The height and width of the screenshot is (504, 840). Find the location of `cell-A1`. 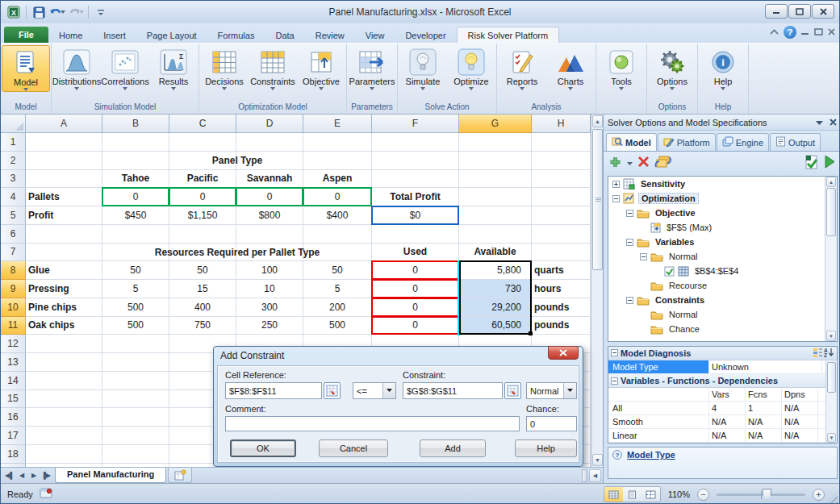

cell-A1 is located at coordinates (65, 142).